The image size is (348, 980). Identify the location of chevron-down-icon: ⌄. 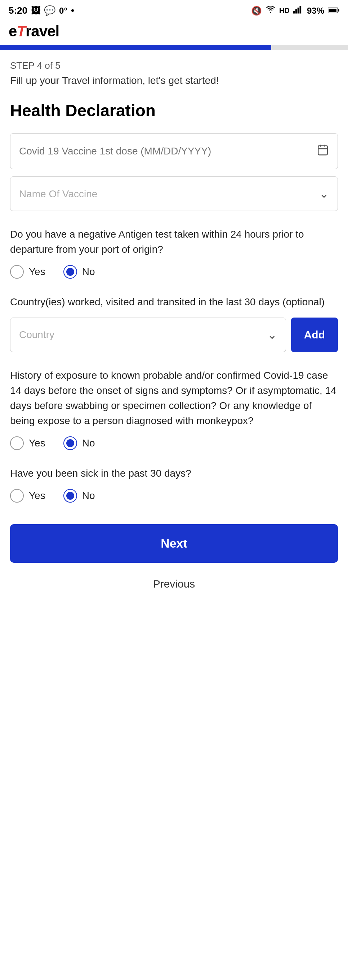
(324, 194).